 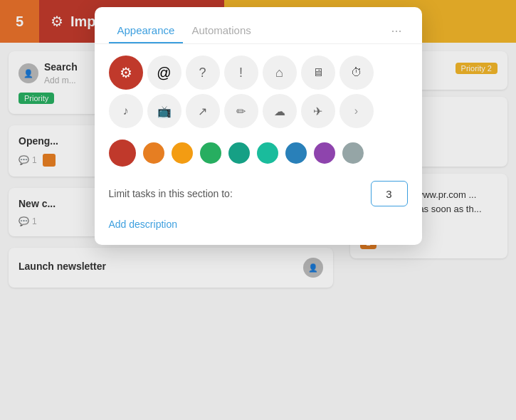 What do you see at coordinates (258, 26) in the screenshot?
I see `popup-header: Appearance Automations ···` at bounding box center [258, 26].